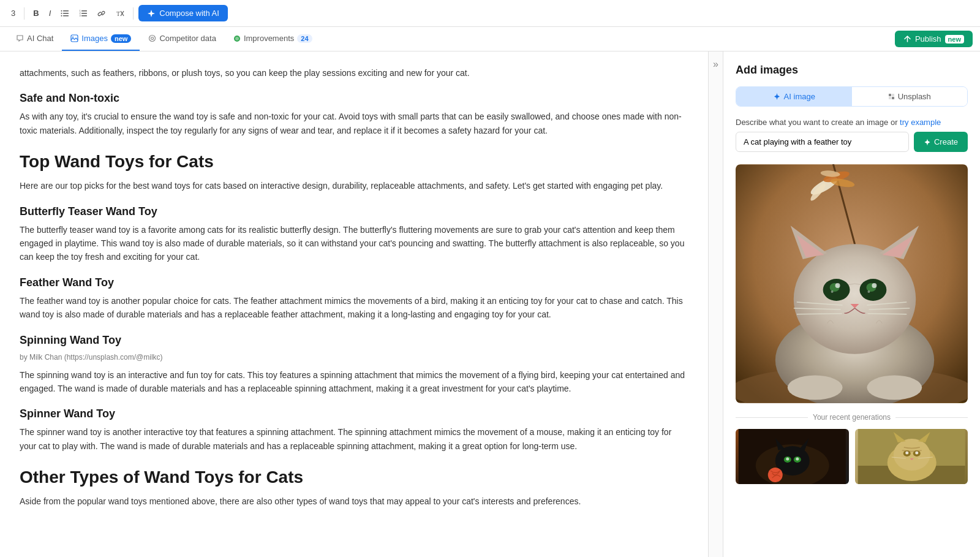 The width and height of the screenshot is (980, 557). What do you see at coordinates (81, 16) in the screenshot?
I see `svg-text: 3` at bounding box center [81, 16].